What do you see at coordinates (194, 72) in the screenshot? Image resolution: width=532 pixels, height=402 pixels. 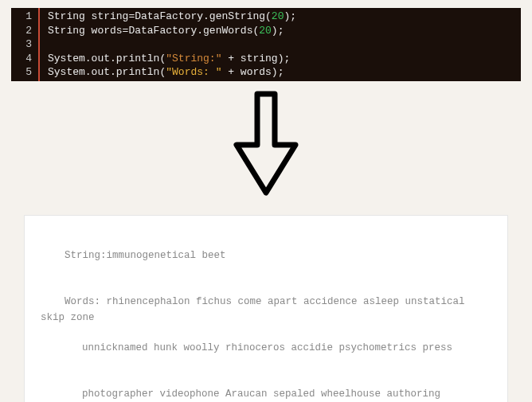 I see `code-token: "Words: "` at bounding box center [194, 72].